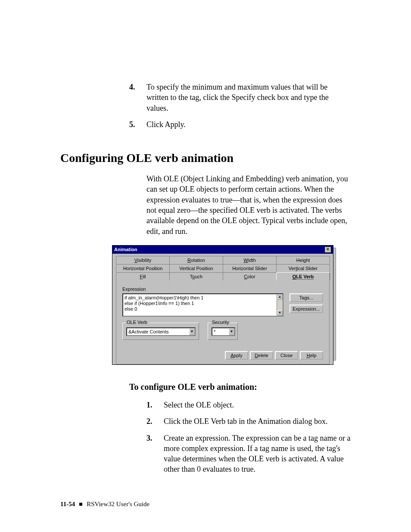 The image size is (411, 532). Describe the element at coordinates (206, 504) in the screenshot. I see `page-footer: 11-54 RSView32 User's Guide` at that location.